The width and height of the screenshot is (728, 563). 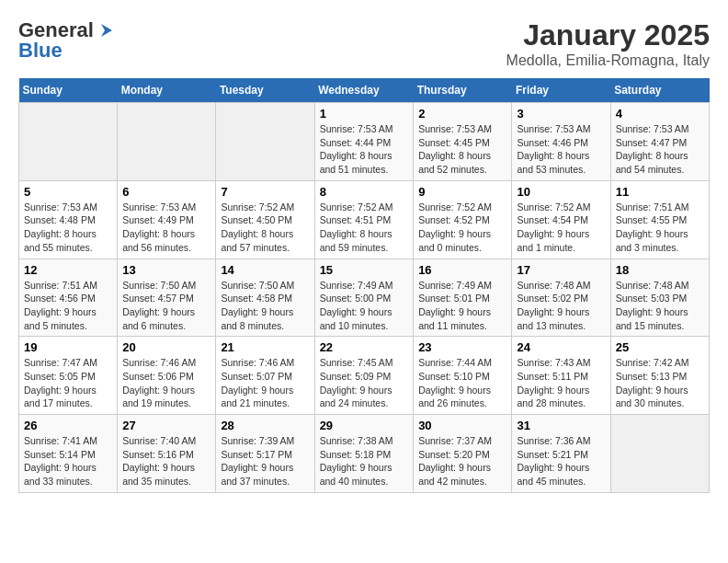 I want to click on day-number: 12, so click(x=68, y=270).